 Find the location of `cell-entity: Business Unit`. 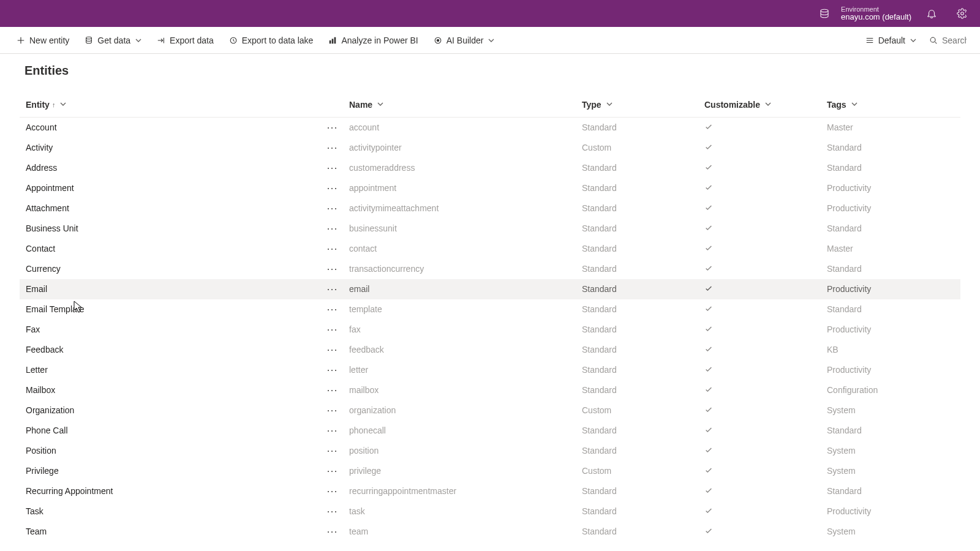

cell-entity: Business Unit is located at coordinates (170, 229).